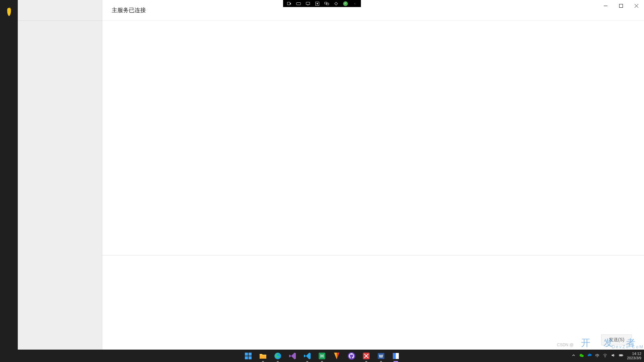 This screenshot has height=362, width=644. I want to click on ime-indicator: 中, so click(597, 356).